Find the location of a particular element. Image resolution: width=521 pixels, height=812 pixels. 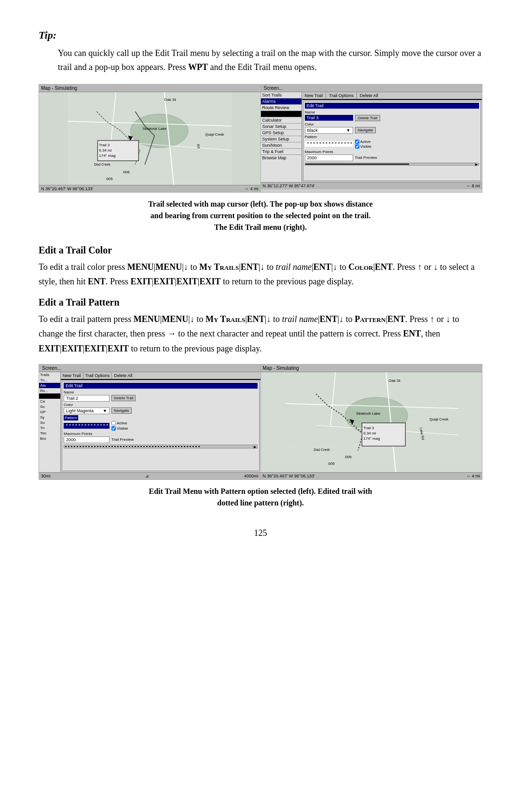

pattern-field-group-2: Pattern *************** Active Vi is located at coordinates (161, 423).